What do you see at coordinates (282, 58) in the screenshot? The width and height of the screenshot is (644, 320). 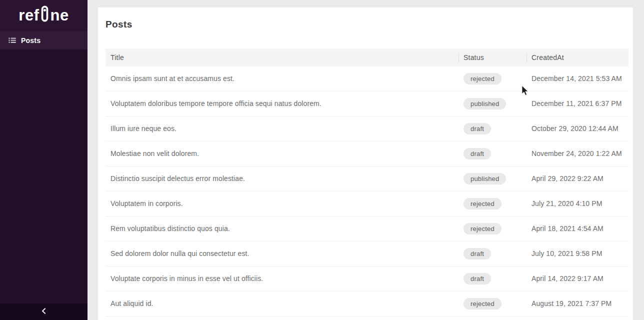 I see `column-header-title: Title` at bounding box center [282, 58].